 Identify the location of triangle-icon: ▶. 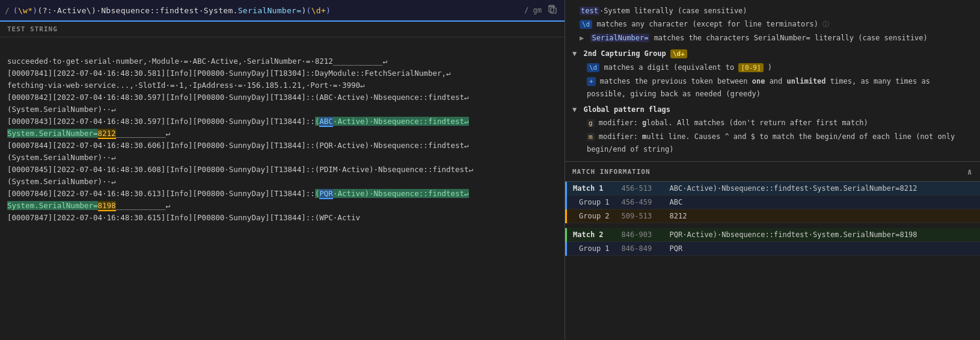
(582, 38).